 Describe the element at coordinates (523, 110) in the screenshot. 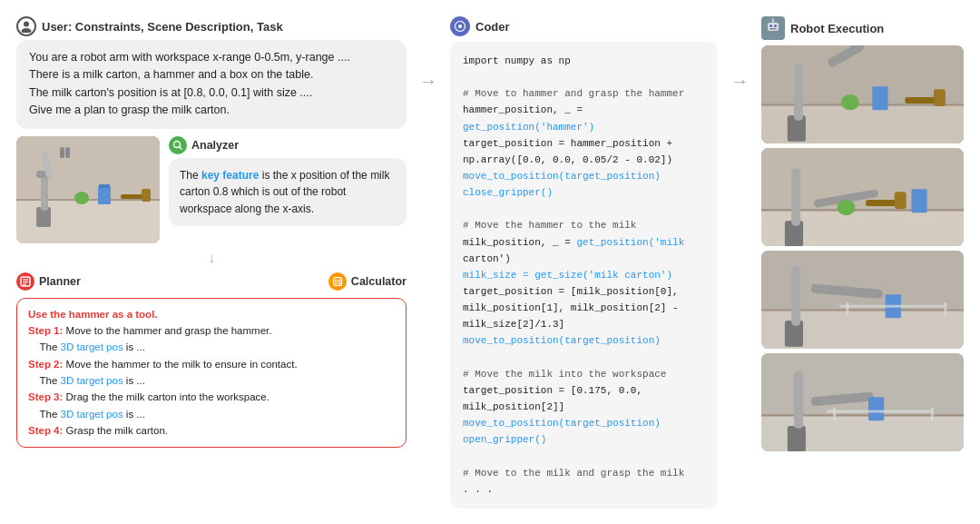

I see `code-line-1: hammer_position, _ =` at that location.